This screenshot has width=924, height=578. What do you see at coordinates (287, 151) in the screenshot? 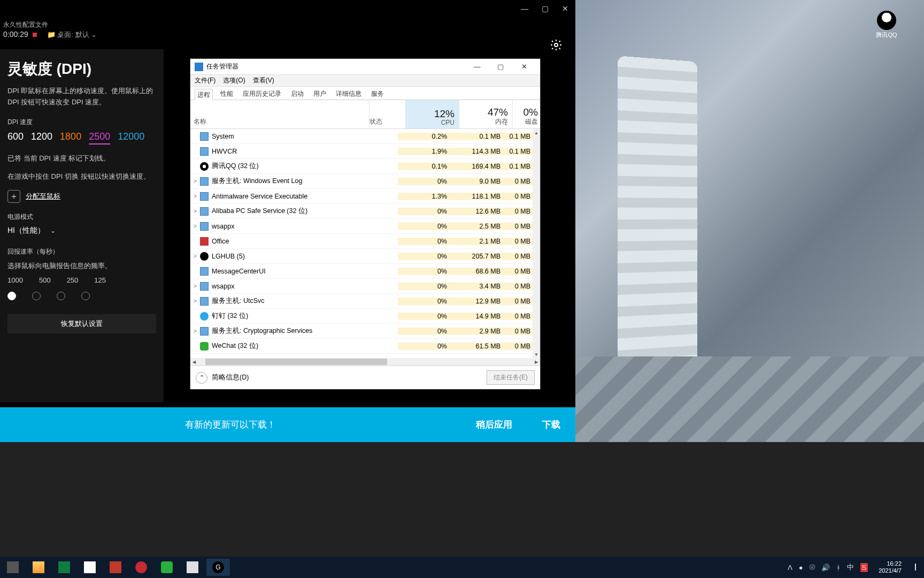
I see `process-name: HWVCR` at bounding box center [287, 151].